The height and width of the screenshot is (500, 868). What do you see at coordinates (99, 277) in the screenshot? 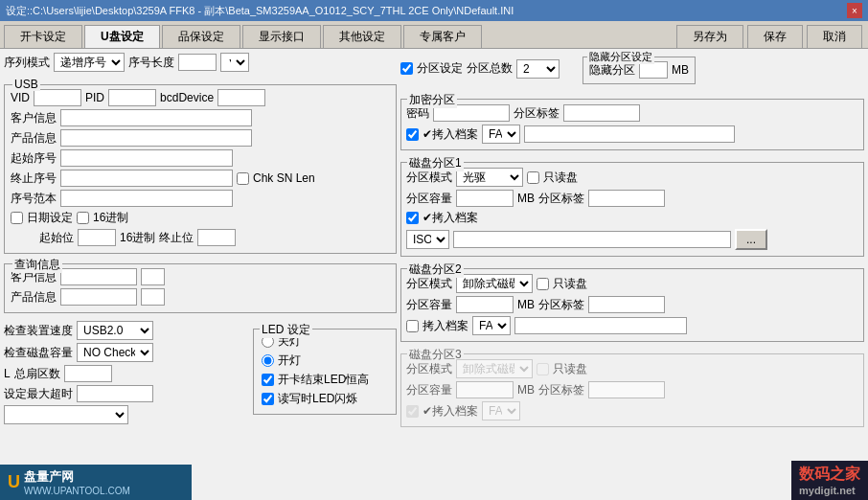
I see `query-customer-input: 宝捷通讯` at bounding box center [99, 277].